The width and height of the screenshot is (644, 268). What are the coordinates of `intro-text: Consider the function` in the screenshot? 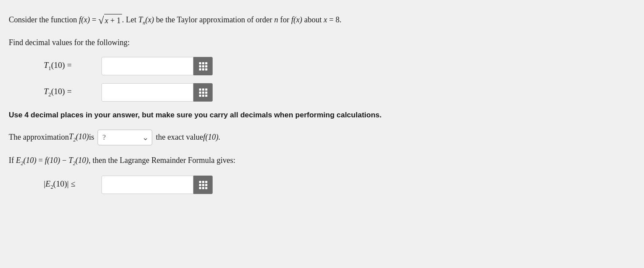 It's located at (44, 20).